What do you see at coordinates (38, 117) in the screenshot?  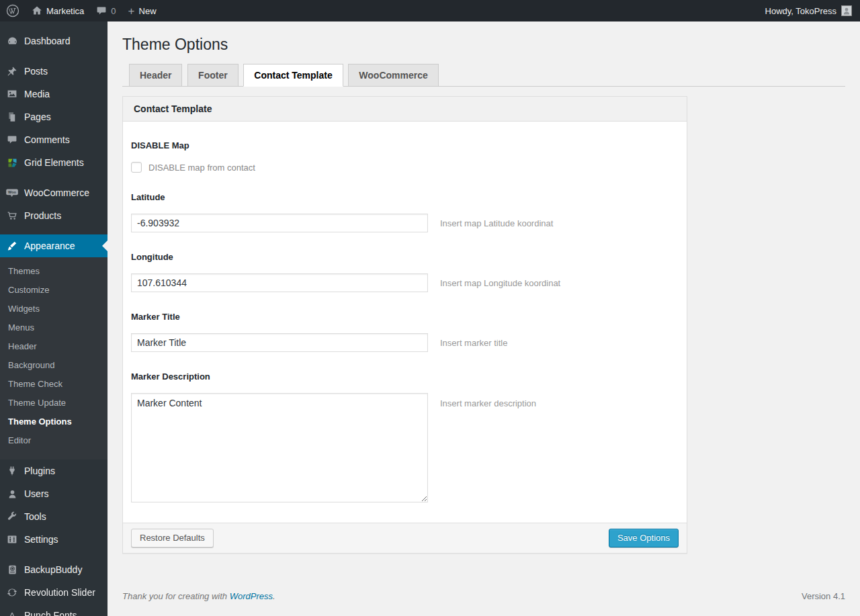 I see `sidebar-item-label: Pages` at bounding box center [38, 117].